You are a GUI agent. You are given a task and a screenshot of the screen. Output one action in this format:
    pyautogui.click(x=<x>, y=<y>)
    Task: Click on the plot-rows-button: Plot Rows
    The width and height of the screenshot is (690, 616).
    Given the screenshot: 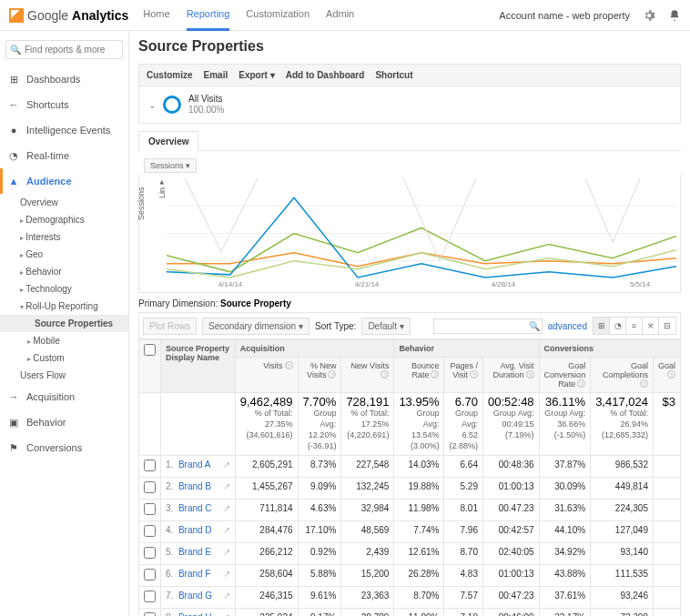 What is the action you would take?
    pyautogui.click(x=169, y=326)
    